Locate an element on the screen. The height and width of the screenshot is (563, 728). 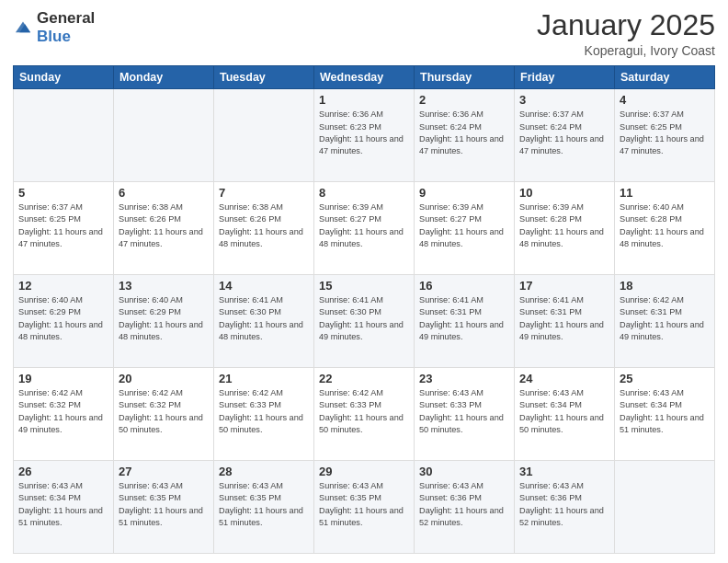
day-number: 6 is located at coordinates (164, 193).